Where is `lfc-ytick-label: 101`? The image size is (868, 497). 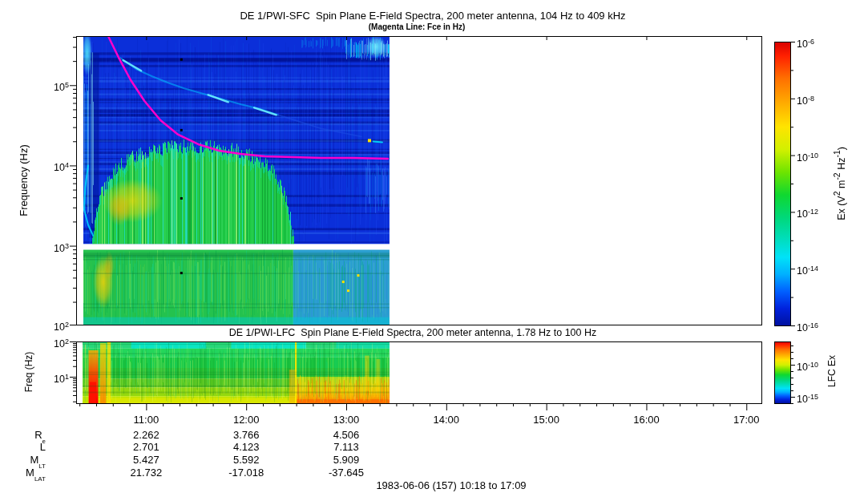
lfc-ytick-label: 101 is located at coordinates (53, 378).